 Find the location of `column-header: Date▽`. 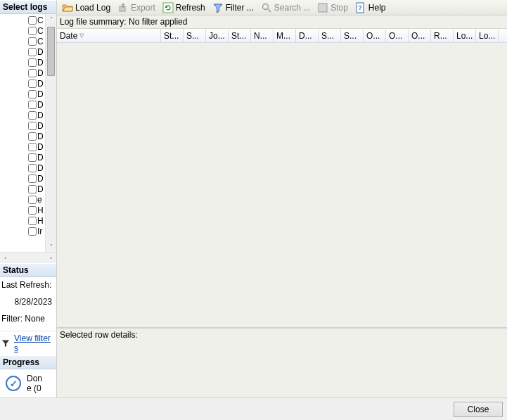

column-header: Date▽ is located at coordinates (109, 35).